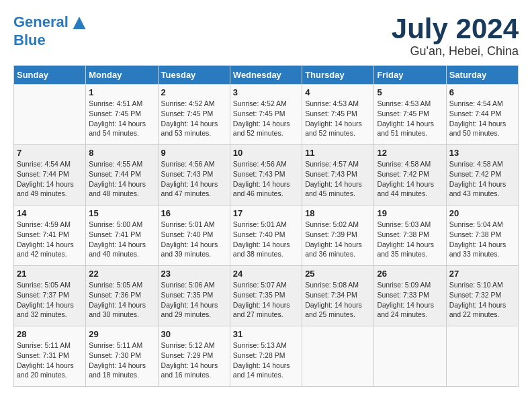 The image size is (532, 411). Describe the element at coordinates (338, 300) in the screenshot. I see `day-info: Sunrise: 5:08 AM Sunset: 7:34 PM Dayligh…` at that location.